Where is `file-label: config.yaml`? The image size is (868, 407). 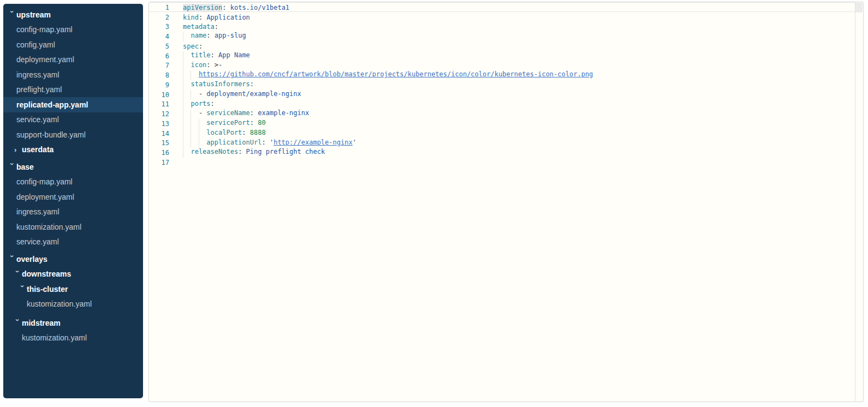
file-label: config.yaml is located at coordinates (36, 45).